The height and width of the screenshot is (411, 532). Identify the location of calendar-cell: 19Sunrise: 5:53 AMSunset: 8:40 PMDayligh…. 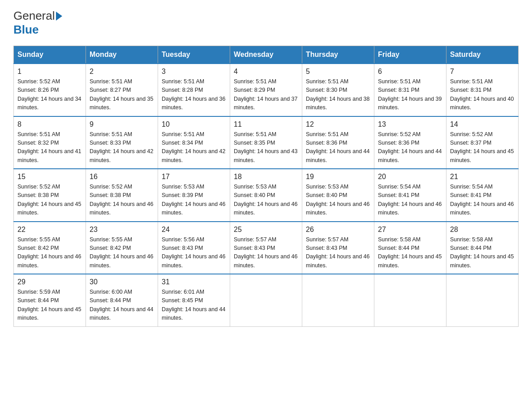
(339, 195).